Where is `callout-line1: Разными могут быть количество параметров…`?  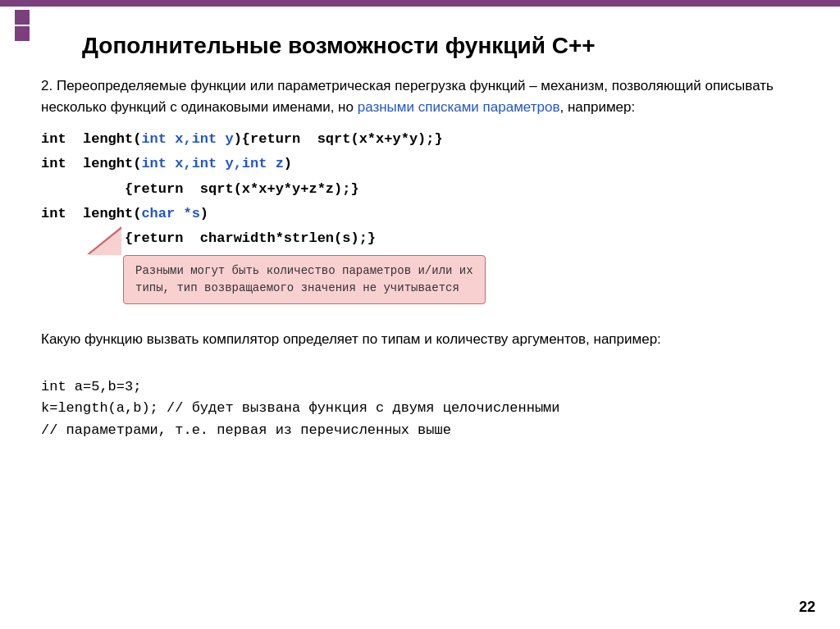 callout-line1: Разными могут быть количество параметров… is located at coordinates (304, 271).